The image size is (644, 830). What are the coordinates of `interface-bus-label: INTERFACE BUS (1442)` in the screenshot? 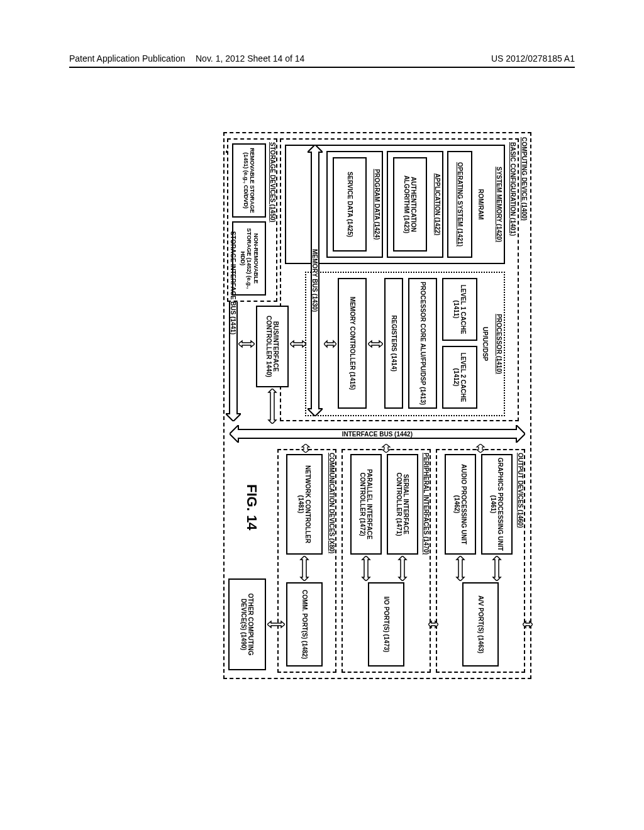 It's located at (377, 434).